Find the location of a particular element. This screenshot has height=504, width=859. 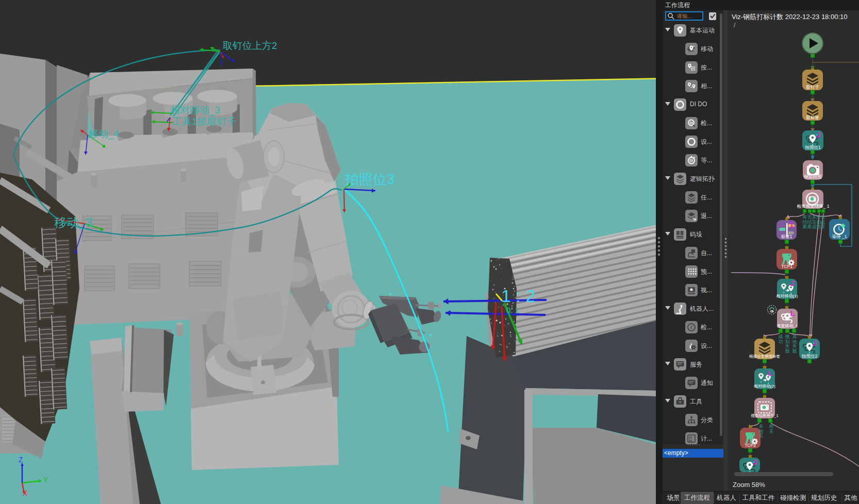

svg-text: 相对移动(1) is located at coordinates (787, 296).